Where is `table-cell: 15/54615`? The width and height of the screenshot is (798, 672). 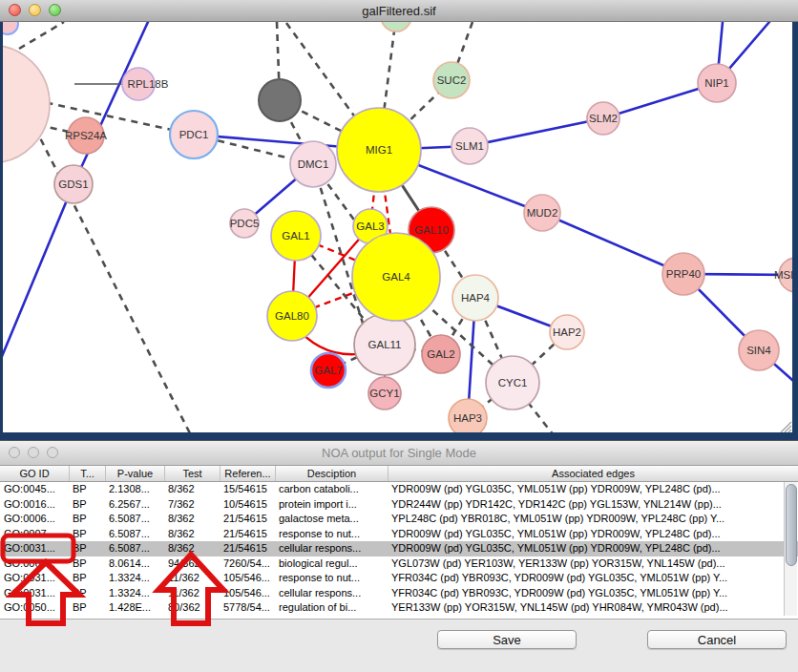 table-cell: 15/54615 is located at coordinates (247, 490).